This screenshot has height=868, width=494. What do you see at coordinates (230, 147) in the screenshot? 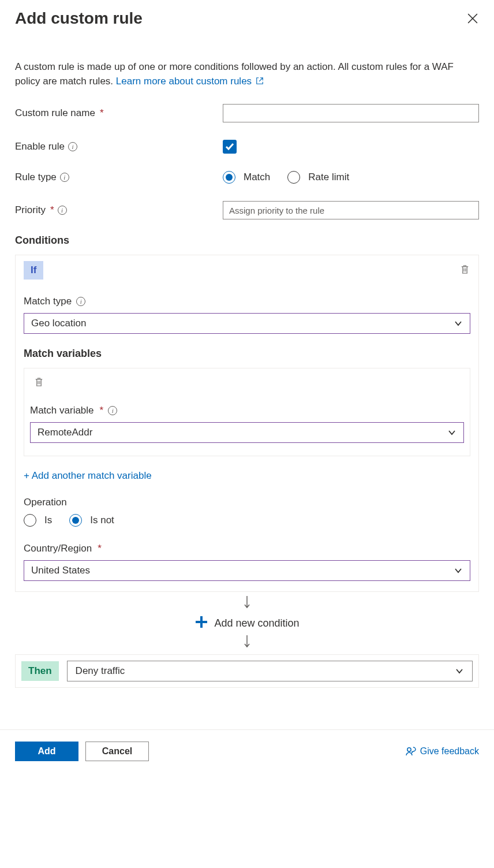
I see `check-icon` at bounding box center [230, 147].